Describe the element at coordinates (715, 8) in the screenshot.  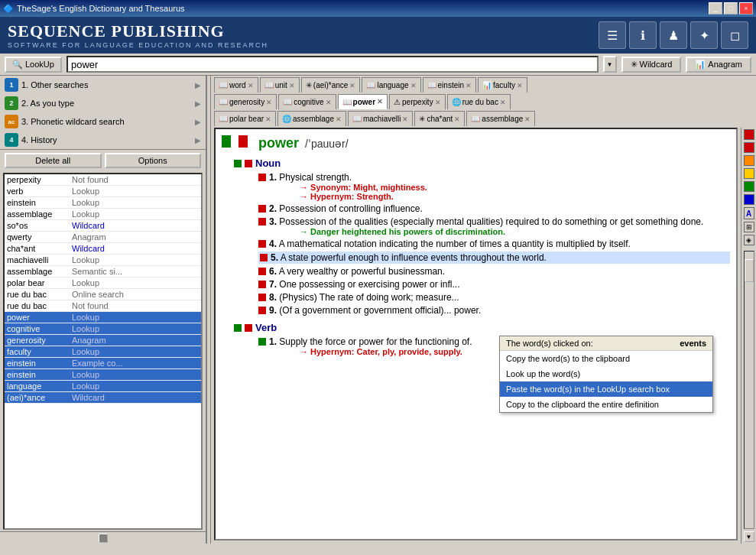
I see `minimize-button: _` at that location.